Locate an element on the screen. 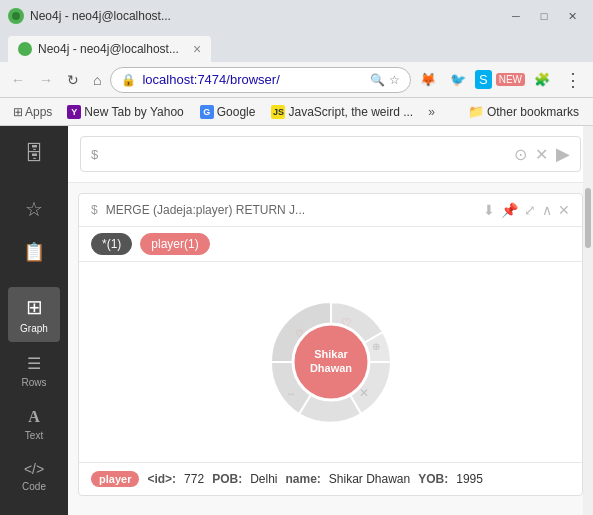 This screenshot has width=593, height=515. expand-result-button: ⤢ is located at coordinates (530, 210).